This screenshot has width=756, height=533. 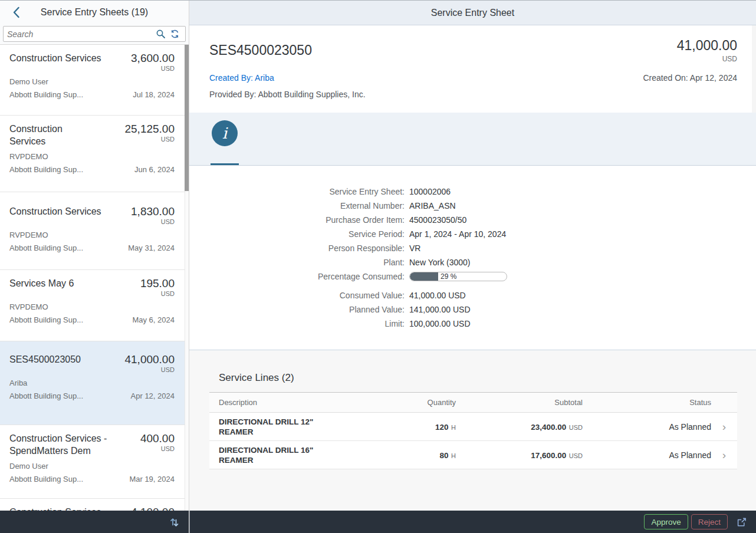 What do you see at coordinates (157, 284) in the screenshot?
I see `item-amount: 195.00` at bounding box center [157, 284].